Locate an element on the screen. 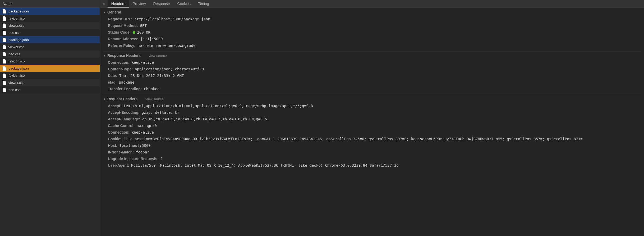 This screenshot has width=644, height=236. header-key: Content-Type: is located at coordinates (120, 69).